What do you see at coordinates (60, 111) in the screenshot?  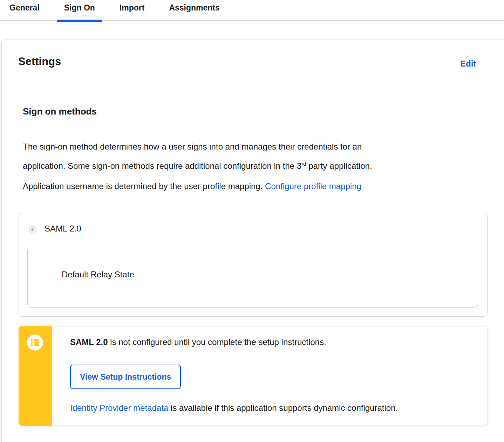 I see `sign-on-methods-heading: Sign on methods` at bounding box center [60, 111].